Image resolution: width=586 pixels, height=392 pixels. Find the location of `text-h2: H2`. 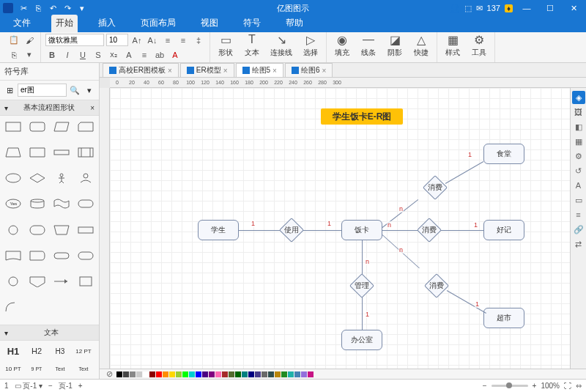

text-h2: H2 is located at coordinates (37, 351).